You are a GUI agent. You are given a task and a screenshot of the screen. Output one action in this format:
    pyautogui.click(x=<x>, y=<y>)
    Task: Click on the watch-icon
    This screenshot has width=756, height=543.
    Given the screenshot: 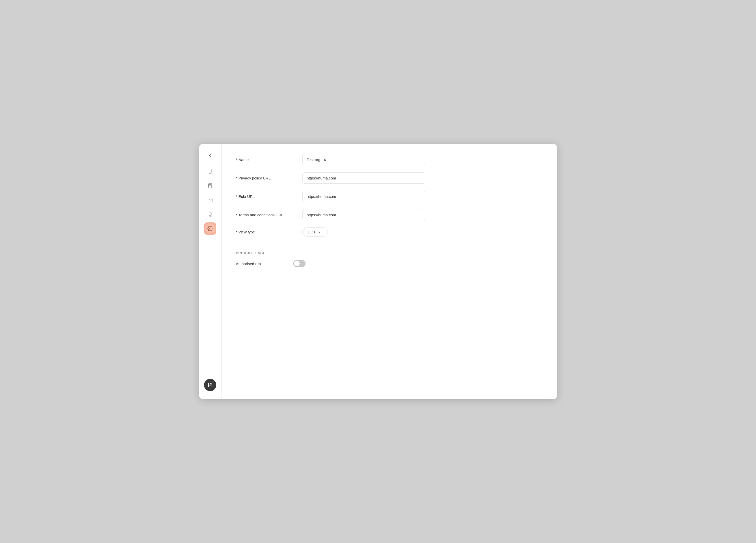 What is the action you would take?
    pyautogui.click(x=210, y=214)
    